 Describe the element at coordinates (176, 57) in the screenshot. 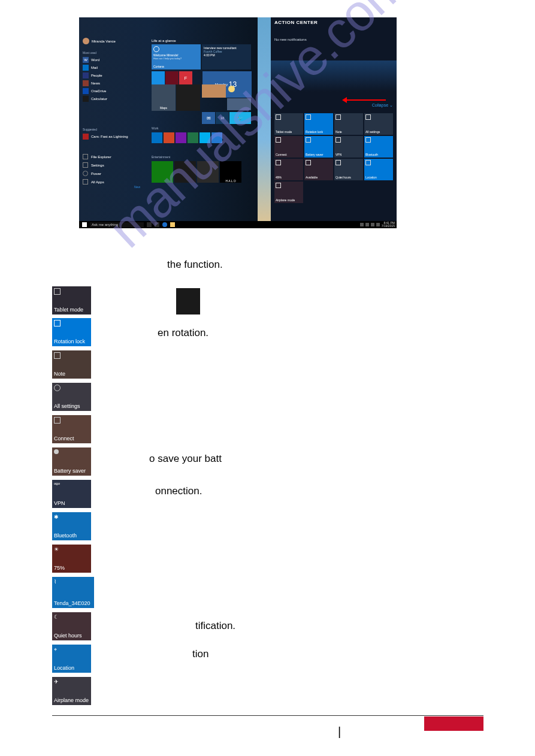

I see `cortana-tile: Welcome Miranda! How can I help you toda…` at that location.